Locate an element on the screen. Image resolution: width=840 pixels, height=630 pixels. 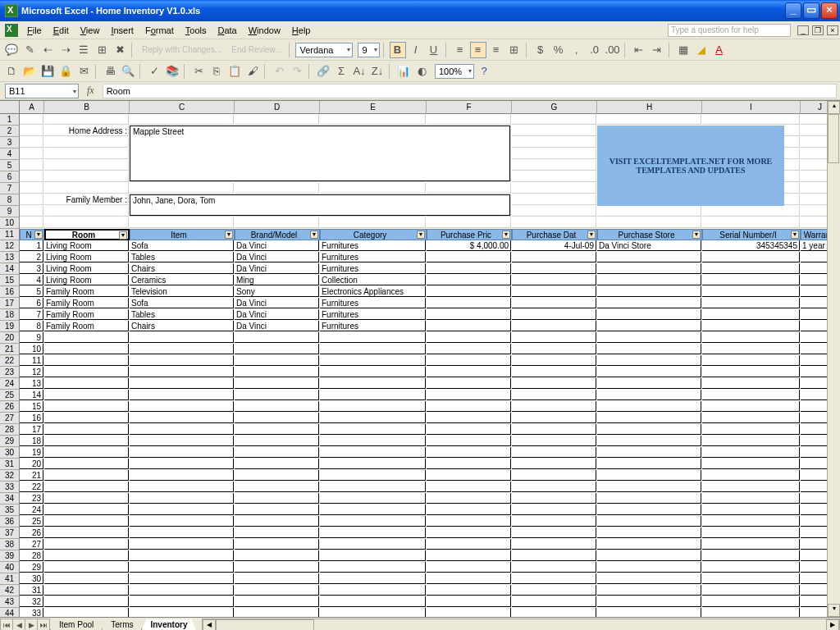
row-header-39: 39 is located at coordinates (10, 556).